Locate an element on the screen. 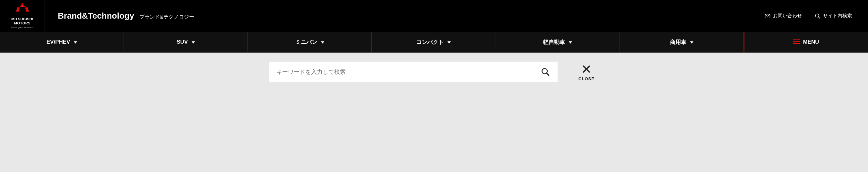 This screenshot has height=172, width=868. nav-item-menu: MENU is located at coordinates (806, 42).